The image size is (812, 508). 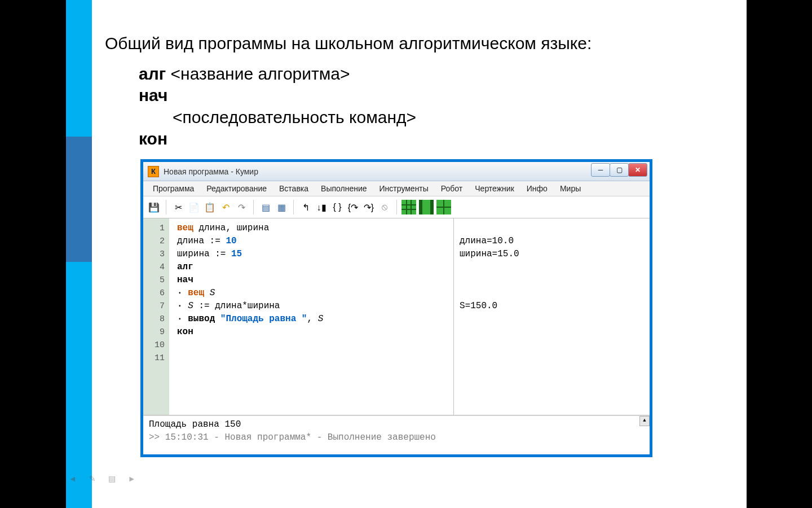 What do you see at coordinates (241, 207) in the screenshot?
I see `redo-icon: ↷` at bounding box center [241, 207].